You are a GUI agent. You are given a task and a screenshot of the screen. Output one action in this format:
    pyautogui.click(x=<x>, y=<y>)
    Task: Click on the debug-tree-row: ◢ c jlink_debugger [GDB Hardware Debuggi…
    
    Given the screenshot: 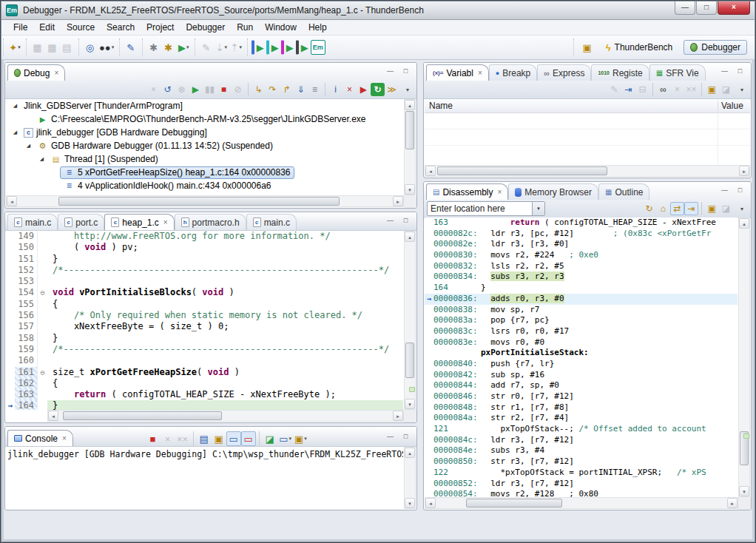 What is the action you would take?
    pyautogui.click(x=204, y=132)
    